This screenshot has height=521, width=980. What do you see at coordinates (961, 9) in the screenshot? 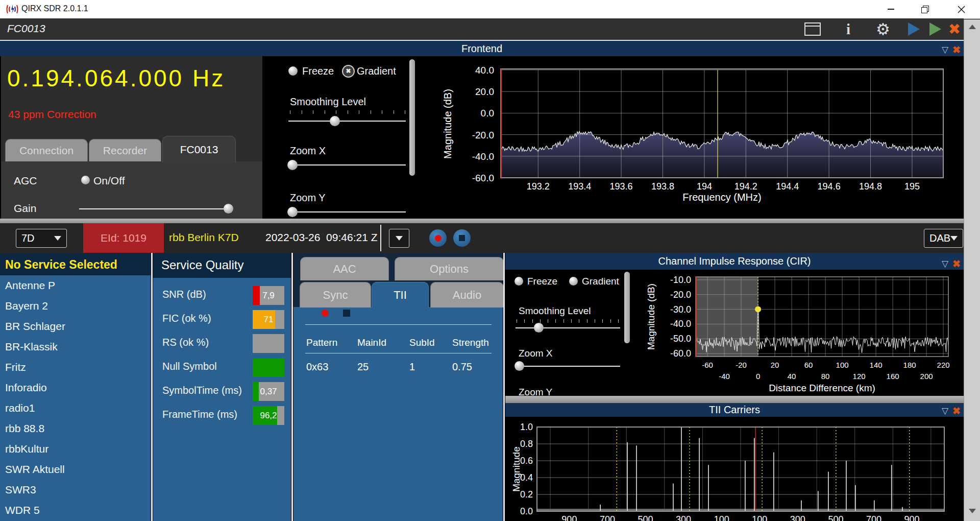
I see `close-button` at bounding box center [961, 9].